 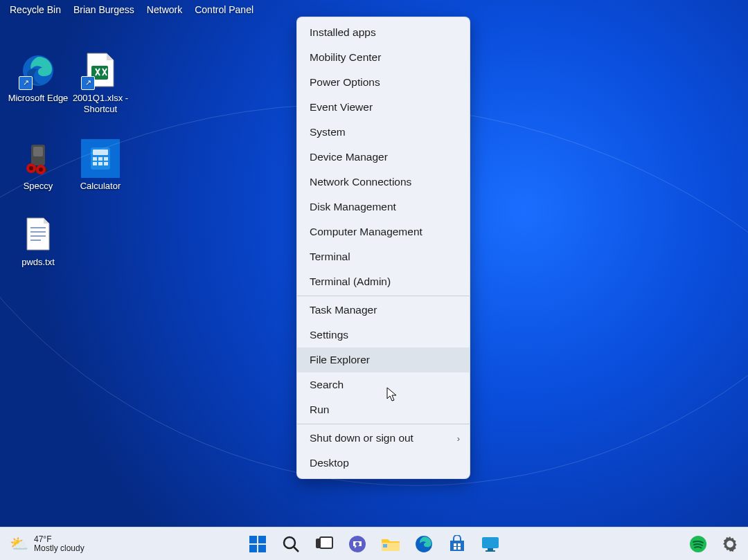 What do you see at coordinates (69, 162) in the screenshot?
I see `desktop-icons-area: ↗ Microsoft Edge ↗ 2001Q1.xlsx - Shortcu…` at bounding box center [69, 162].